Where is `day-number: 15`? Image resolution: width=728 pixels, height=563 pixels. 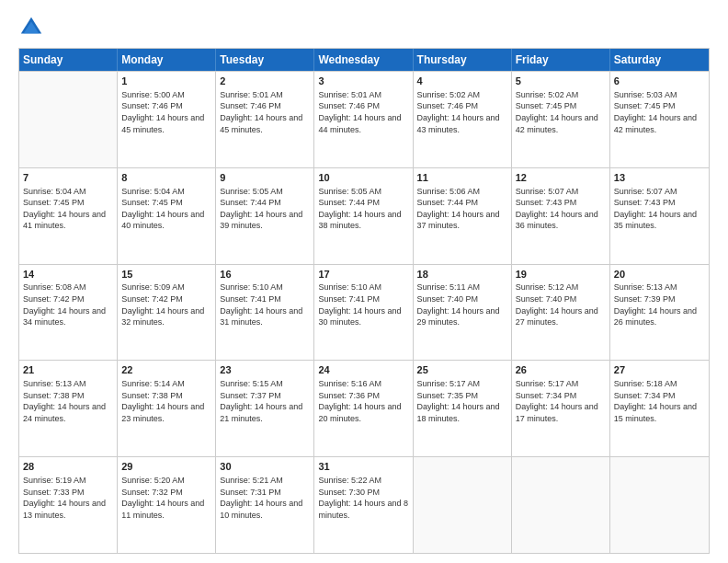
day-number: 15 is located at coordinates (166, 274).